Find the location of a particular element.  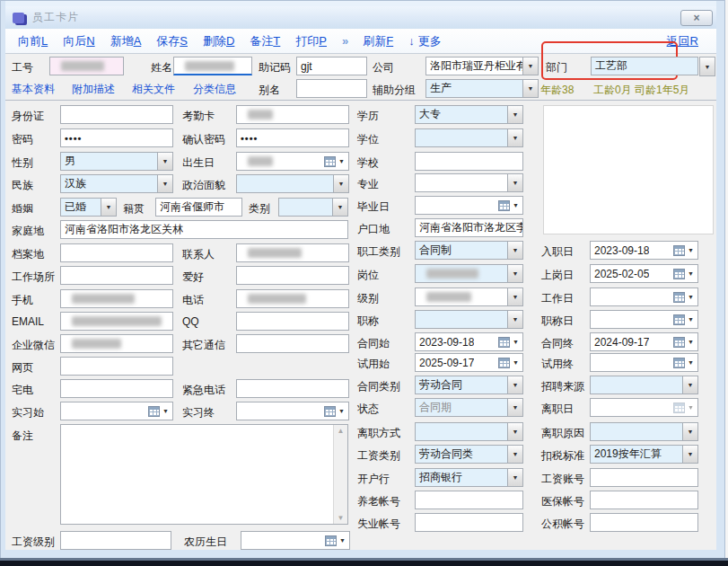

department-input: 工艺部 is located at coordinates (645, 66).